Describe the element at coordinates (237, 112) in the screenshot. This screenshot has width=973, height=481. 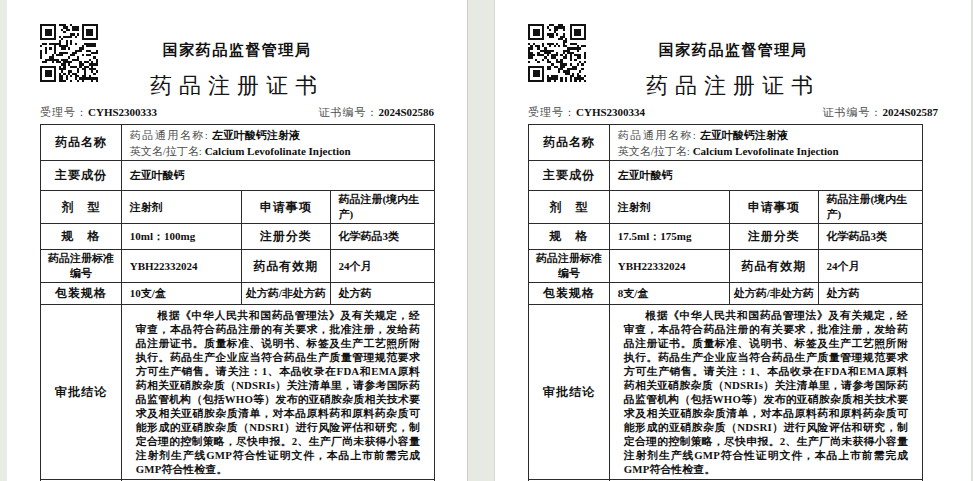
I see `certificate-meta: 受理号：CYHS2300333 证书编号：2024S02586` at that location.